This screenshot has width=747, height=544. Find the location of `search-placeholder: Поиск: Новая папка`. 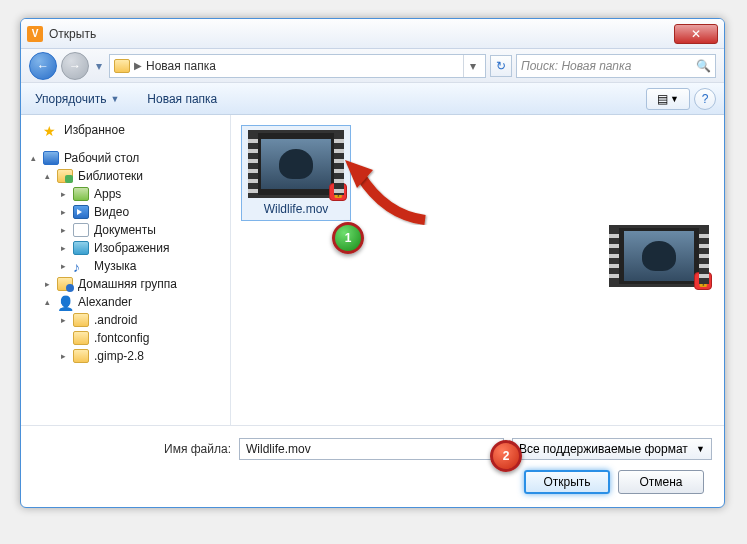

search-placeholder: Поиск: Новая папка is located at coordinates (608, 66).